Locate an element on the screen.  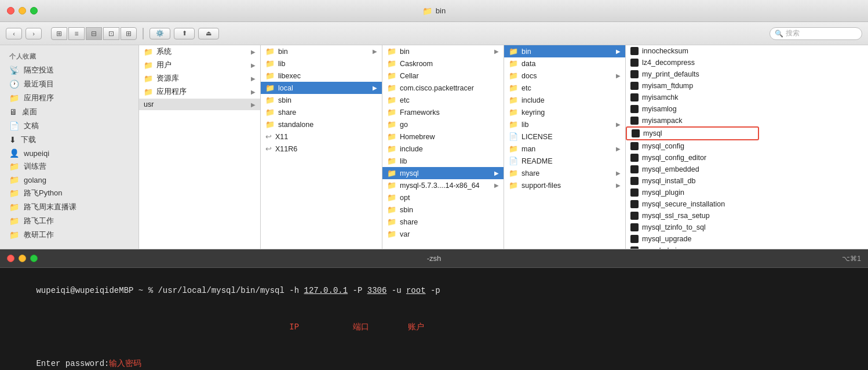
search-bar: 🔍 搜索 is located at coordinates (816, 34).